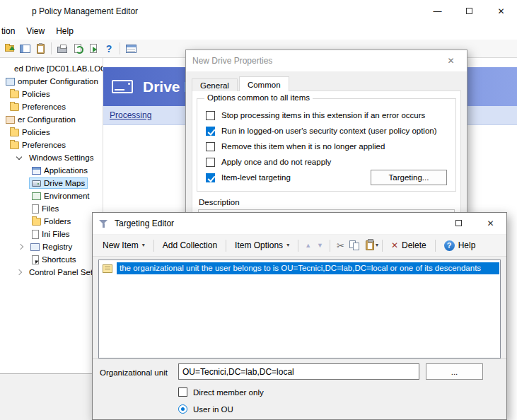 The width and height of the screenshot is (517, 420). What do you see at coordinates (10, 120) in the screenshot?
I see `user-icon` at bounding box center [10, 120].